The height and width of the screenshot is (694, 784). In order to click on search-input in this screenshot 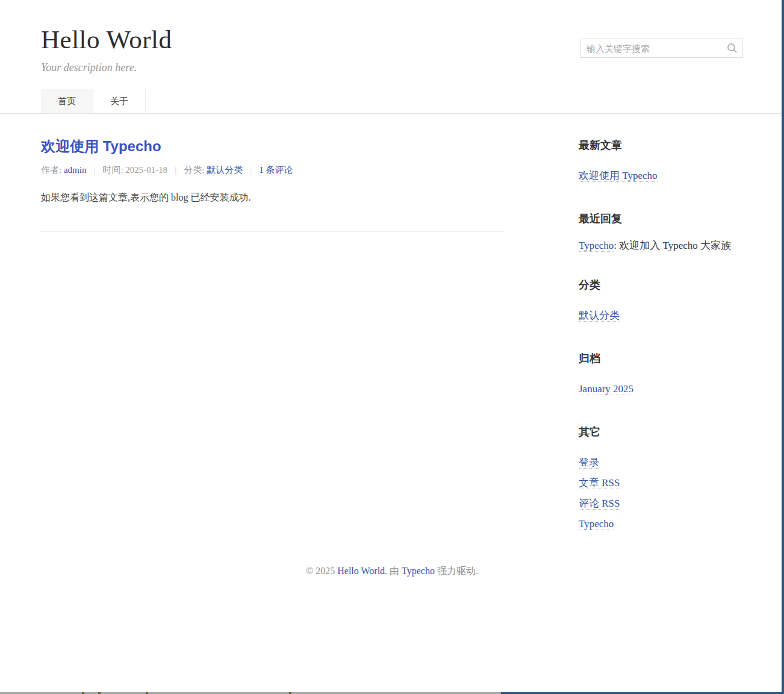, I will do `click(661, 48)`.